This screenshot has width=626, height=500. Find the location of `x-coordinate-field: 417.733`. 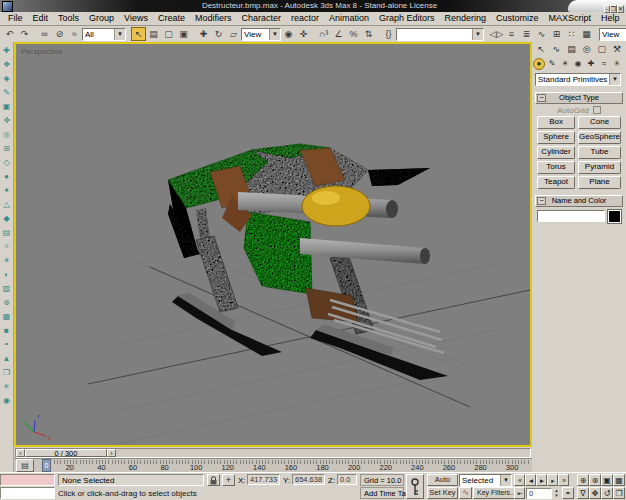

x-coordinate-field: 417.733 is located at coordinates (264, 480).